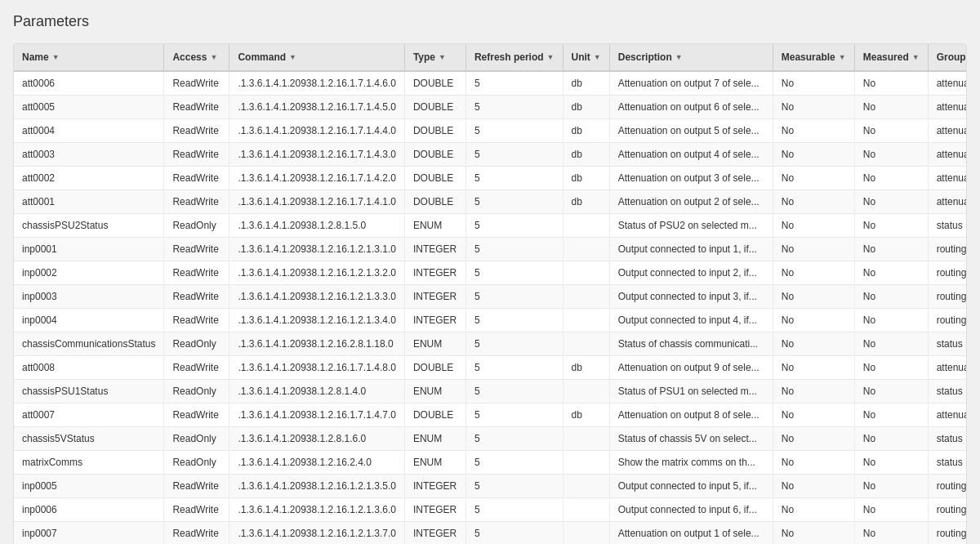  Describe the element at coordinates (679, 57) in the screenshot. I see `sort-arrow-description: ▼` at that location.